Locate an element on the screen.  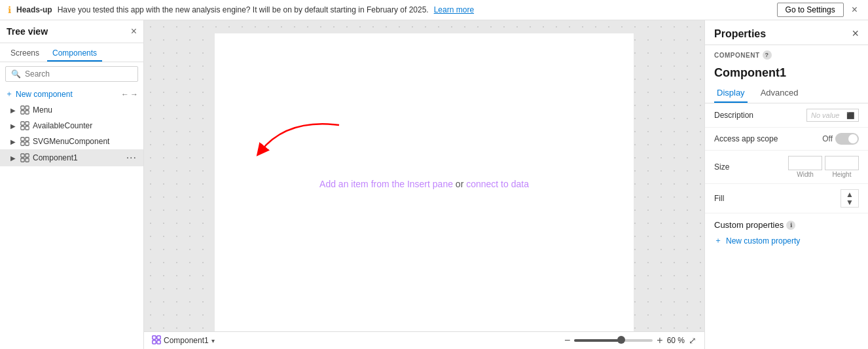
zoom-slider-thumb is located at coordinates (621, 340).